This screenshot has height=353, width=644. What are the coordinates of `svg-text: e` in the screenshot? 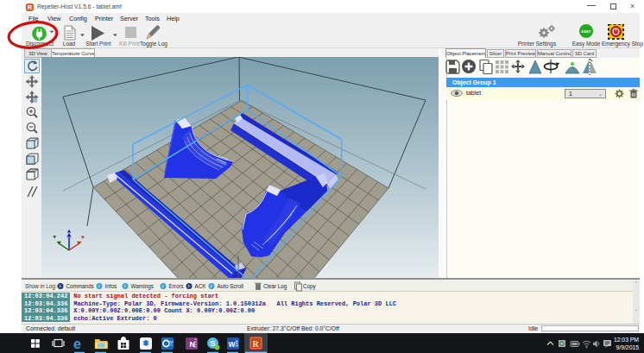 It's located at (78, 344).